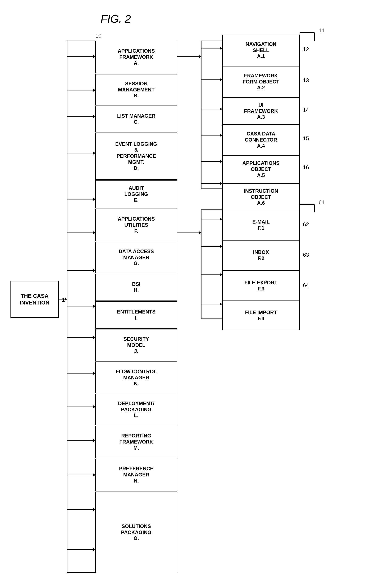 This screenshot has width=375, height=588. What do you see at coordinates (136, 442) in the screenshot?
I see `box-M: REPORTING FRAMEWORK M.` at bounding box center [136, 442].